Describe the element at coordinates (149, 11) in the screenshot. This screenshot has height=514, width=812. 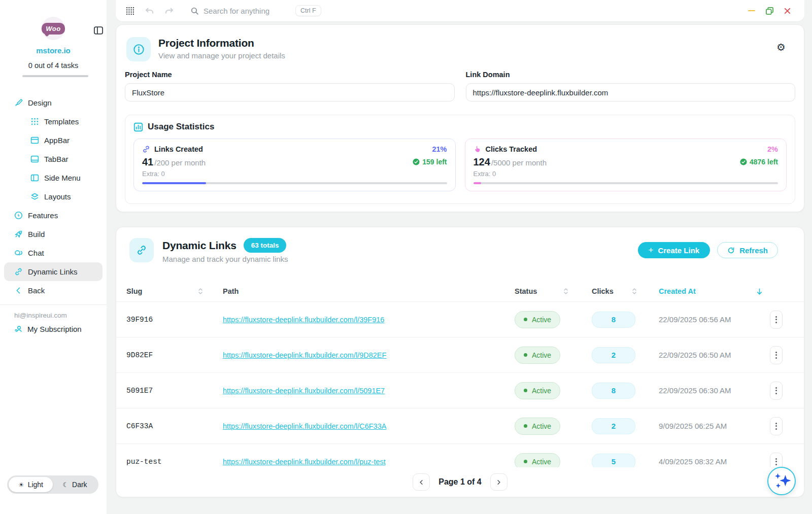
I see `undo-icon` at that location.